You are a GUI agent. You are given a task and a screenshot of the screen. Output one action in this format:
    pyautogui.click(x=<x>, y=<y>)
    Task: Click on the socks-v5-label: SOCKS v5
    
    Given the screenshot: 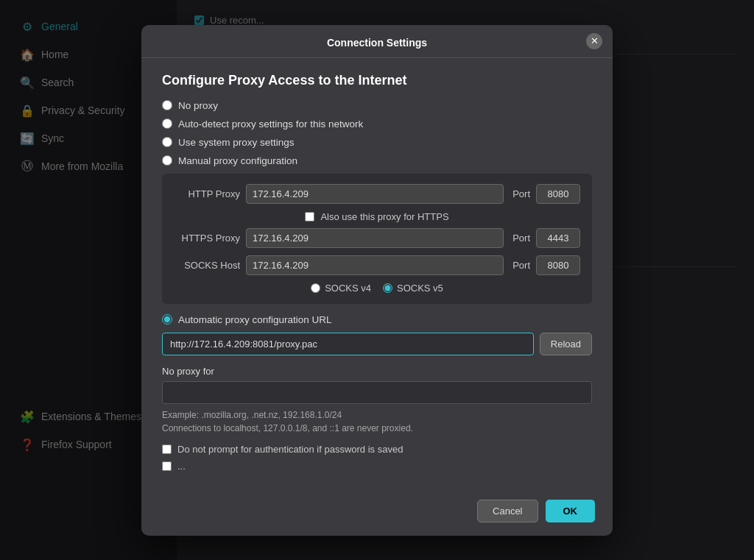 What is the action you would take?
    pyautogui.click(x=420, y=288)
    